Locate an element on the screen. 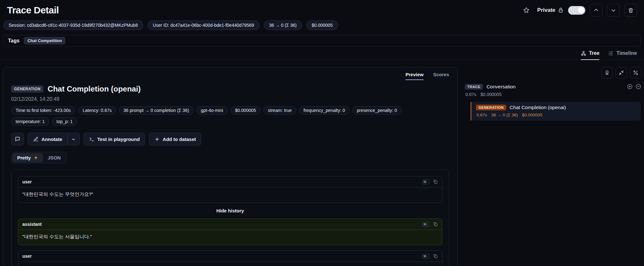 This screenshot has height=266, width=644. metric-pill: frequency_penalty: 0 is located at coordinates (324, 110).